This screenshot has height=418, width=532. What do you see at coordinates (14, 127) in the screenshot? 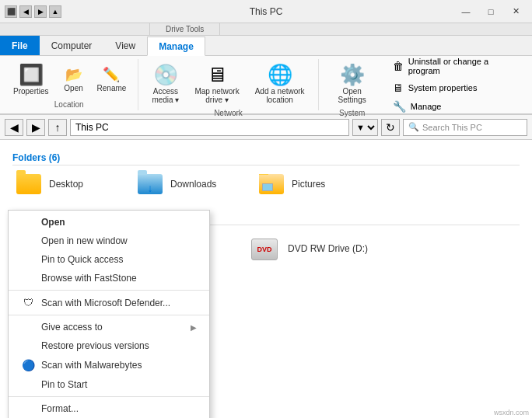
I see `back-nav-button: ◀` at bounding box center [14, 127].